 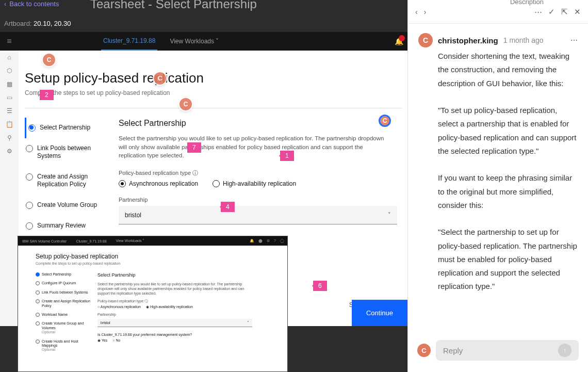 What do you see at coordinates (117, 341) in the screenshot?
I see `thumb-no: ○ No` at bounding box center [117, 341].